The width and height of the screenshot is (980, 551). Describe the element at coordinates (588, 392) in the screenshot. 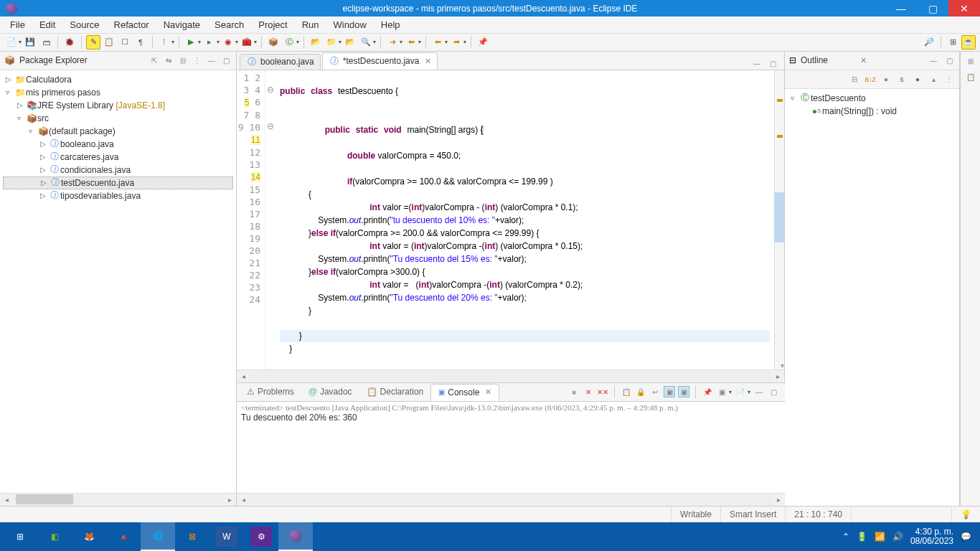

I see `remove-launch-button: ✕` at that location.